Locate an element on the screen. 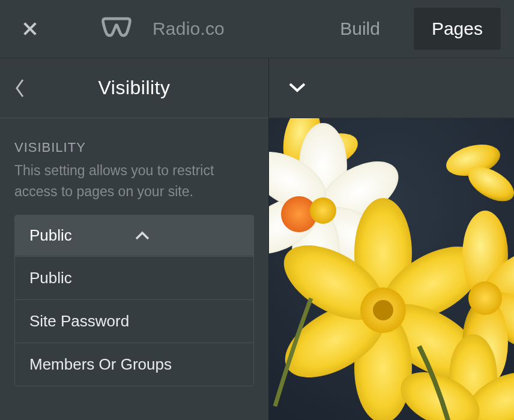 The image size is (514, 420). close-button is located at coordinates (30, 29).